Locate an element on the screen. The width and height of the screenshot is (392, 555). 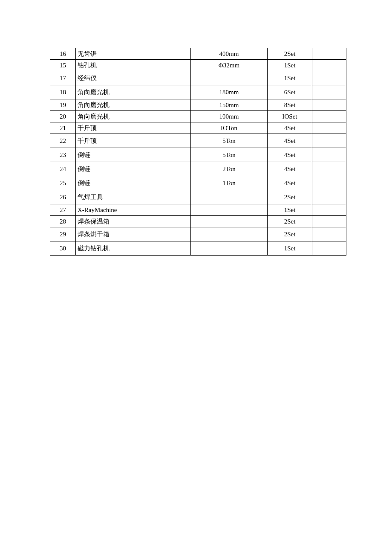
table-row: 18角向磨光机180mm6Set is located at coordinates (199, 92).